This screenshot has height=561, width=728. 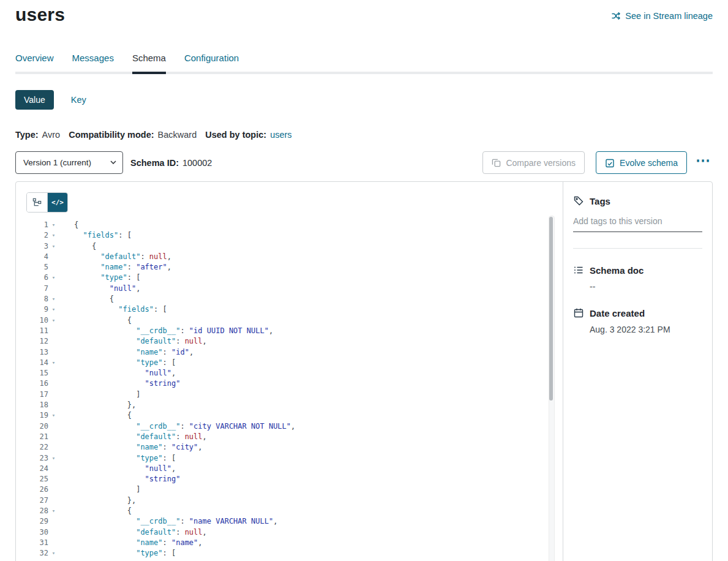 What do you see at coordinates (99, 394) in the screenshot?
I see `code-text: ]` at bounding box center [99, 394].